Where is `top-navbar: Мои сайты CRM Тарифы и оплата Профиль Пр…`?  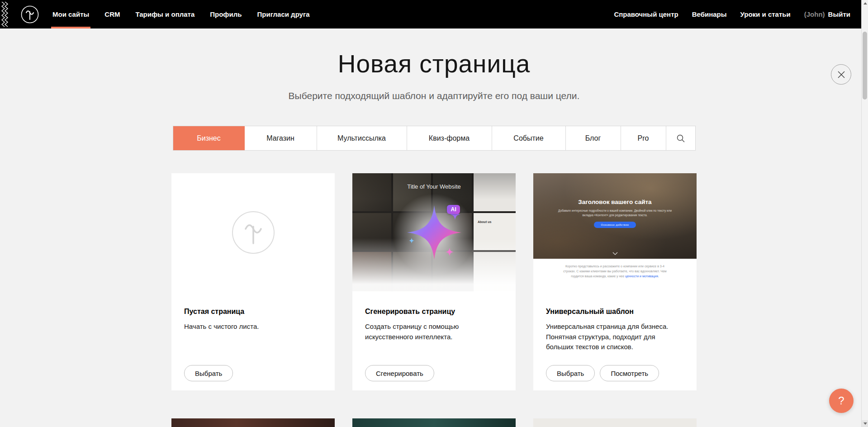 top-navbar: Мои сайты CRM Тарифы и оплата Профиль Пр… is located at coordinates (431, 14).